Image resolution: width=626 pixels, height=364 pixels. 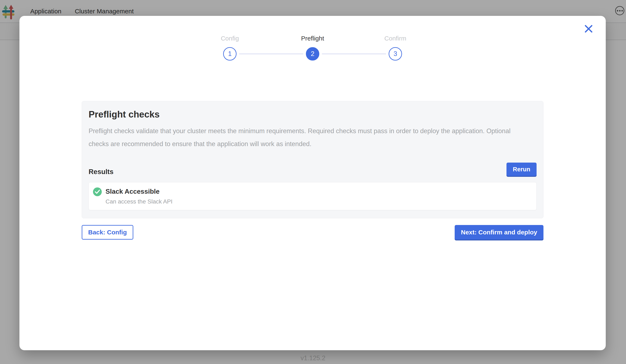 I want to click on step-circle-2: 2, so click(x=313, y=54).